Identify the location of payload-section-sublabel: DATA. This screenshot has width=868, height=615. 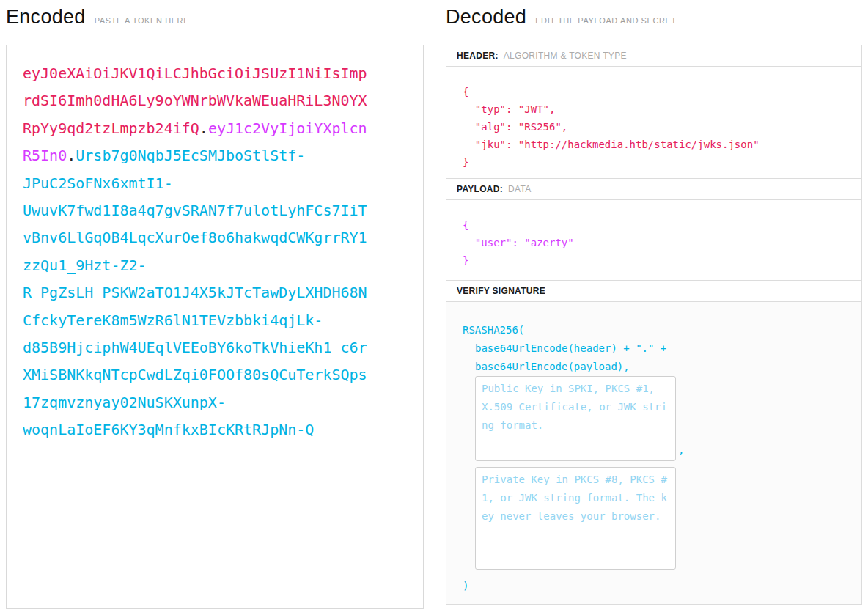
(519, 189).